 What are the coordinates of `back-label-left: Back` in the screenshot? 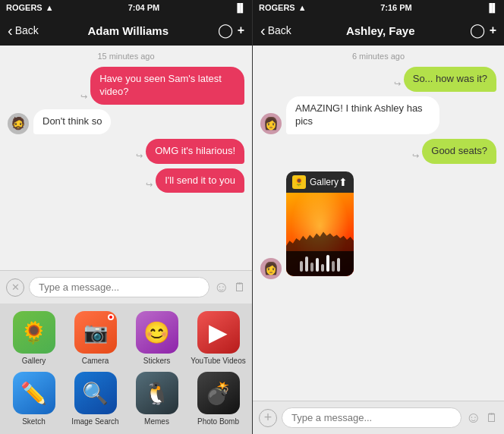 It's located at (27, 30).